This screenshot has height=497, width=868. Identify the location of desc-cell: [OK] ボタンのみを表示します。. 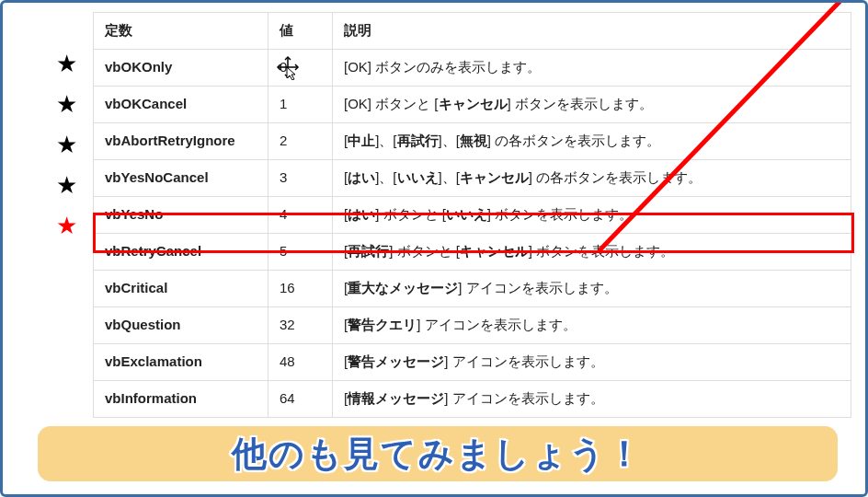
(592, 68).